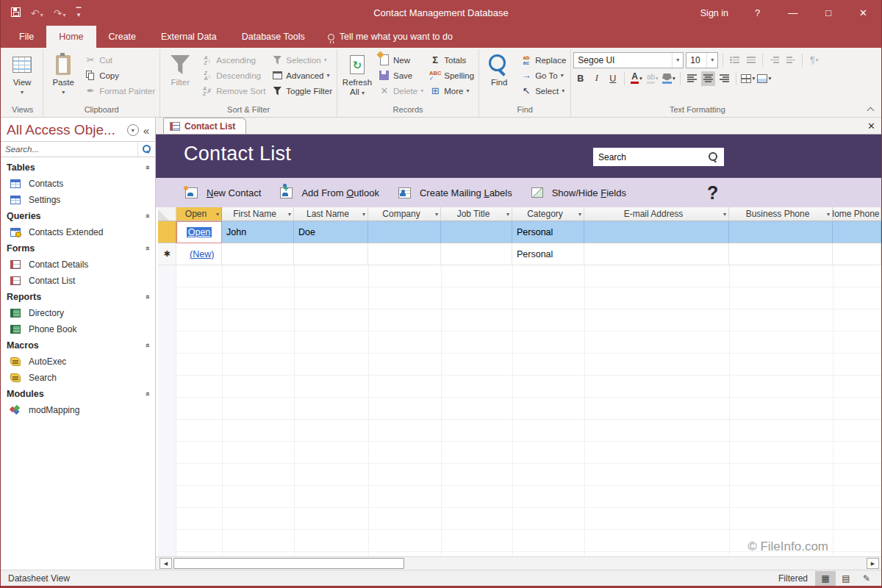 The image size is (882, 588). What do you see at coordinates (781, 232) in the screenshot?
I see `cell-business-phone` at bounding box center [781, 232].